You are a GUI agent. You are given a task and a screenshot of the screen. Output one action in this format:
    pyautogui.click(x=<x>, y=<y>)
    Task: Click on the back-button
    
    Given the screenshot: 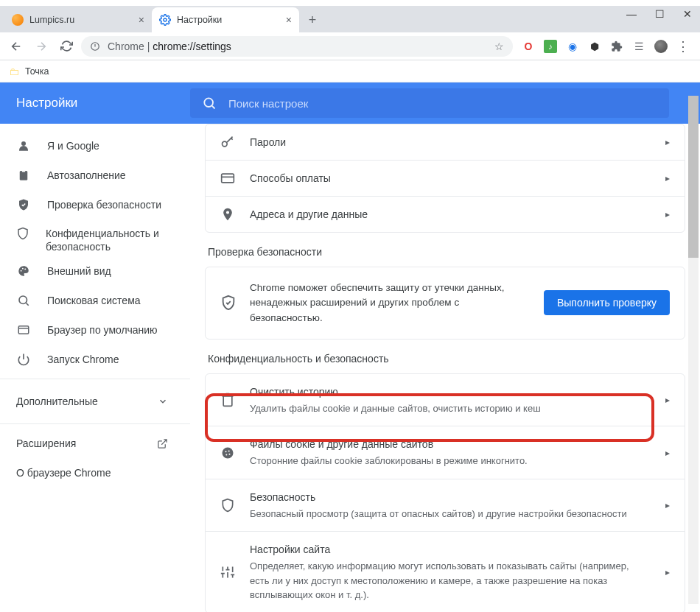 What is the action you would take?
    pyautogui.click(x=16, y=46)
    